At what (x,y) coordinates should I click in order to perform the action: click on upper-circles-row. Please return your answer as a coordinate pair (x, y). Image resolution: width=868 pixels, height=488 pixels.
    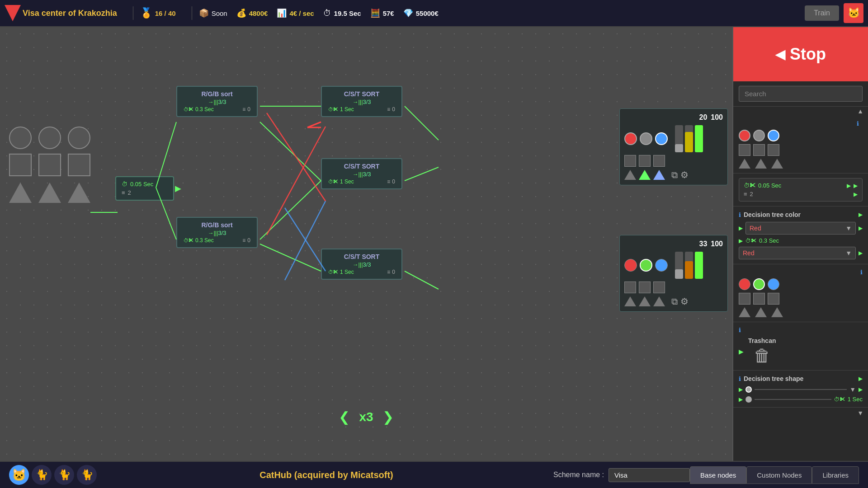
    Looking at the image, I should click on (674, 139).